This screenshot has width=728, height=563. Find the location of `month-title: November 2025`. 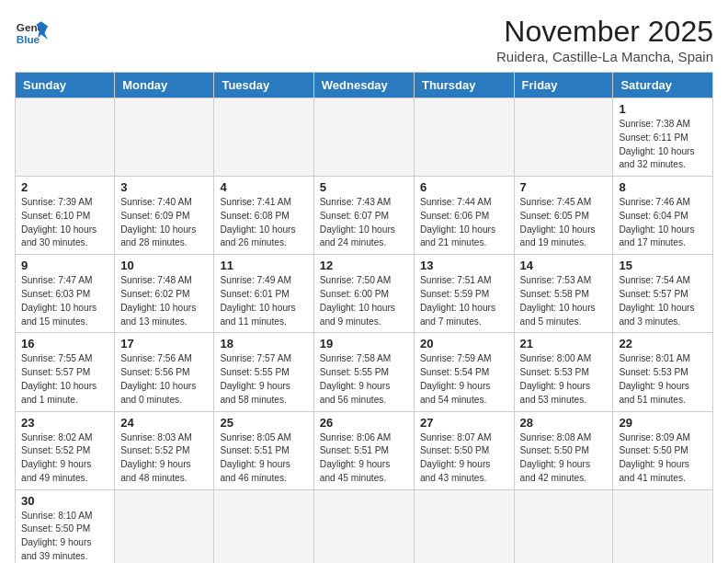

month-title: November 2025 is located at coordinates (605, 31).